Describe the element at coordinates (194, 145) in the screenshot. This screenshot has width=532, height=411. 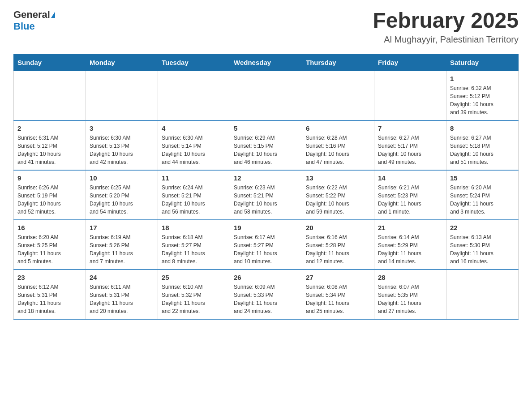
I see `calendar-cell: 4Sunrise: 6:30 AM Sunset: 5:14 PM Daylig…` at that location.